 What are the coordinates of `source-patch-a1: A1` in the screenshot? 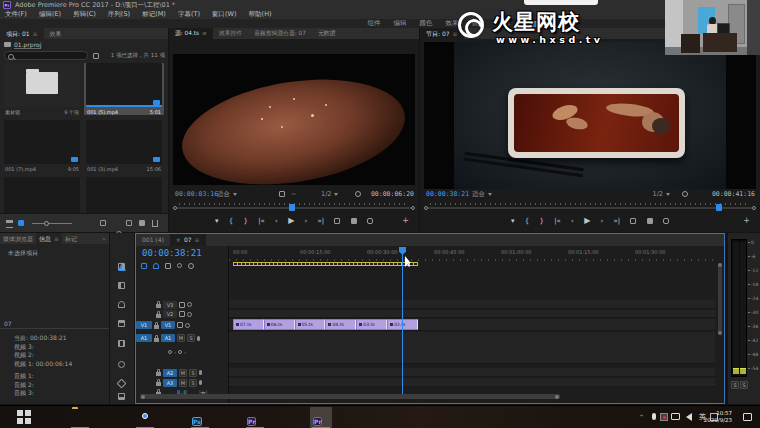 It's located at (144, 338).